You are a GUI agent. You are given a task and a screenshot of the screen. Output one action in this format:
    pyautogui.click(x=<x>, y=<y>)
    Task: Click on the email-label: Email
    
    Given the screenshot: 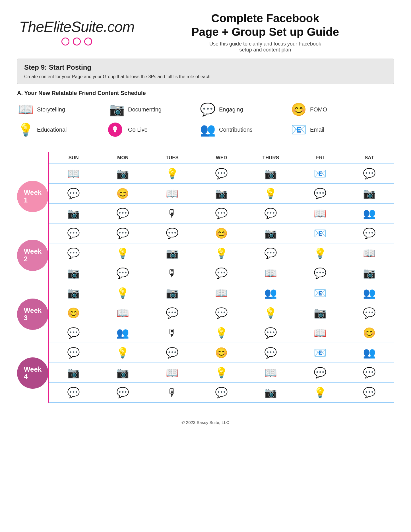 What is the action you would take?
    pyautogui.click(x=317, y=130)
    